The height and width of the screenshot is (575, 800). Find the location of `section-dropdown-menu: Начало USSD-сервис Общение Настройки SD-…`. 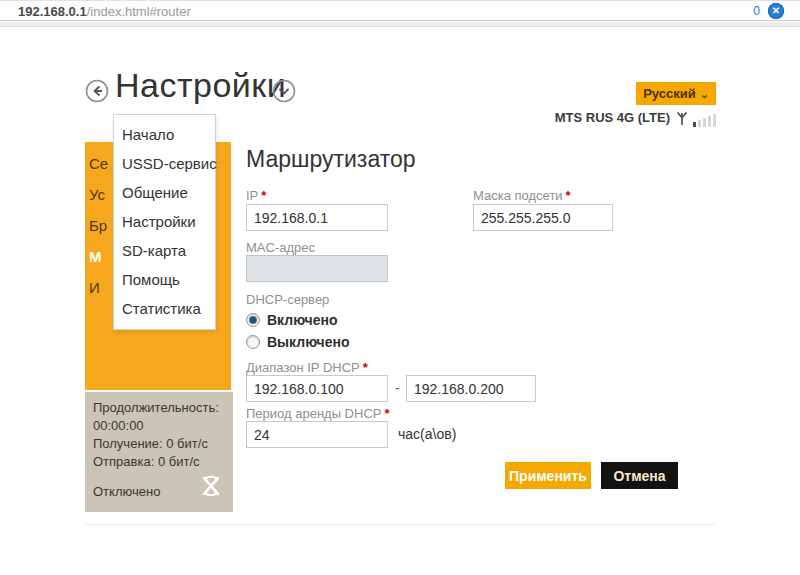

section-dropdown-menu: Начало USSD-сервис Общение Настройки SD-… is located at coordinates (164, 222).